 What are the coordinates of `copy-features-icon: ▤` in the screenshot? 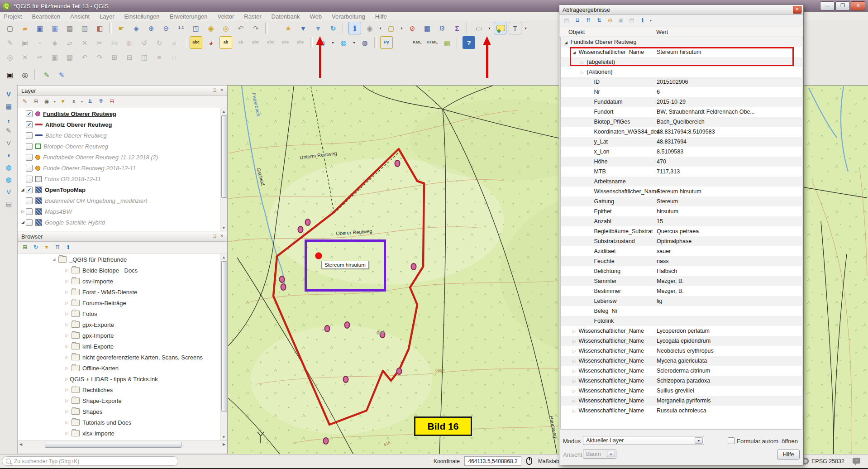 It's located at (114, 43).